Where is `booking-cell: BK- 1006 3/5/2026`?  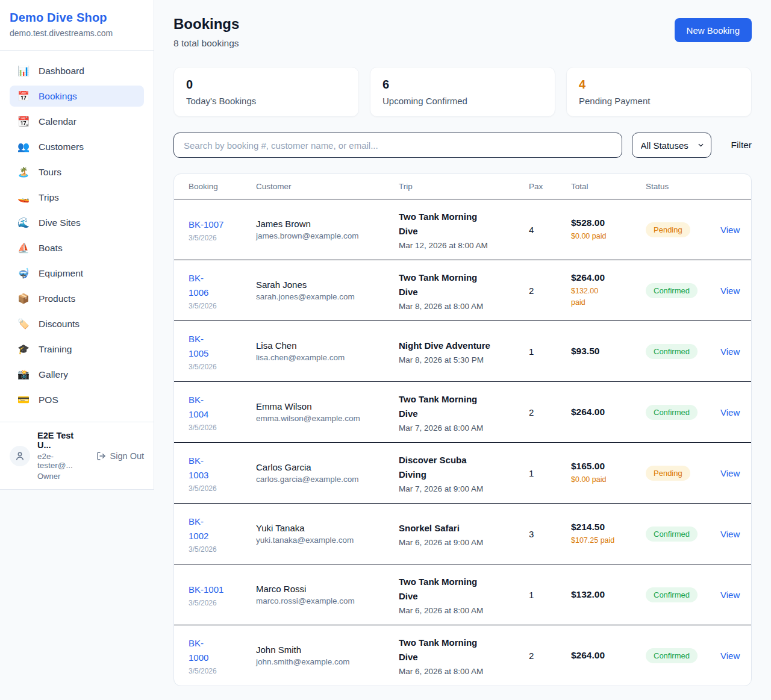
booking-cell: BK- 1006 3/5/2026 is located at coordinates (210, 290).